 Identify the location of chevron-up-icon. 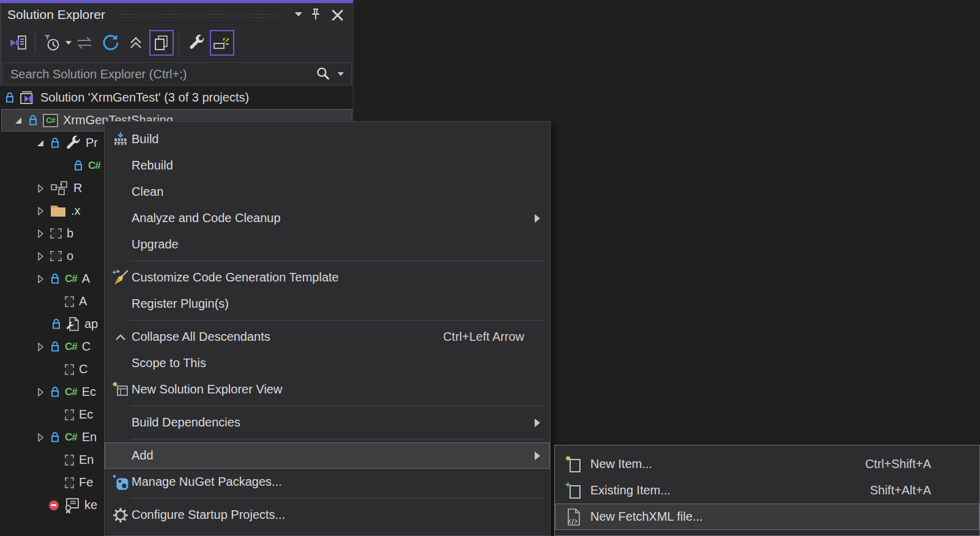
(121, 337).